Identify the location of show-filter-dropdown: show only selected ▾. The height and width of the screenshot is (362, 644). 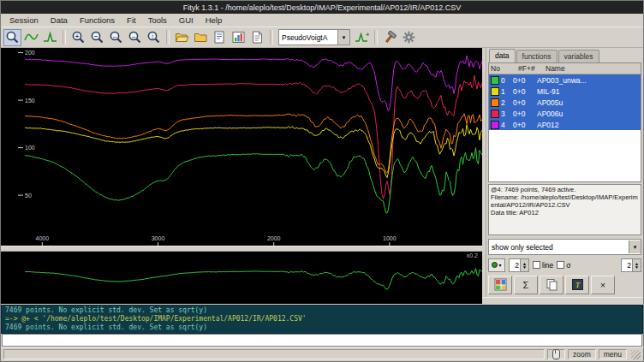
(565, 246).